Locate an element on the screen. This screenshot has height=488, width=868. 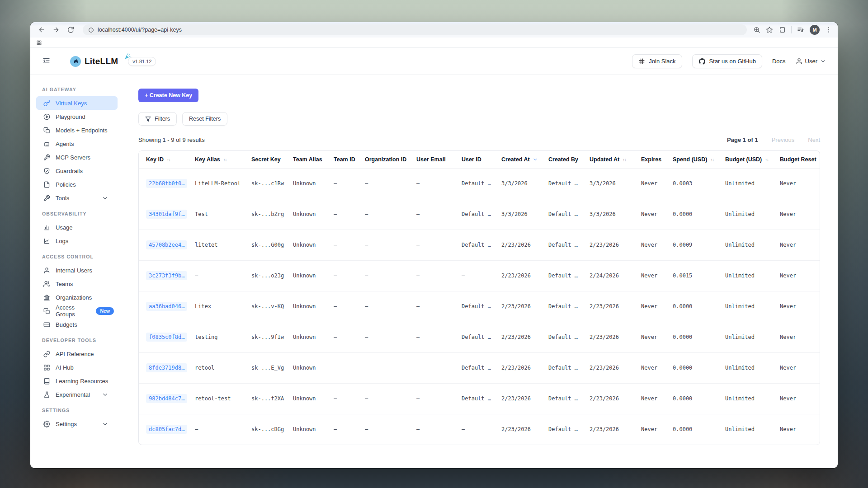
key-id-link: 22b68fb0f0… is located at coordinates (166, 183).